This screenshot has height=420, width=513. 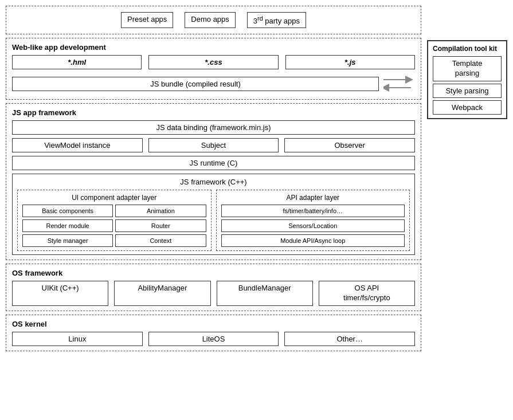 What do you see at coordinates (467, 69) in the screenshot?
I see `template-parsing-box: Template parsing` at bounding box center [467, 69].